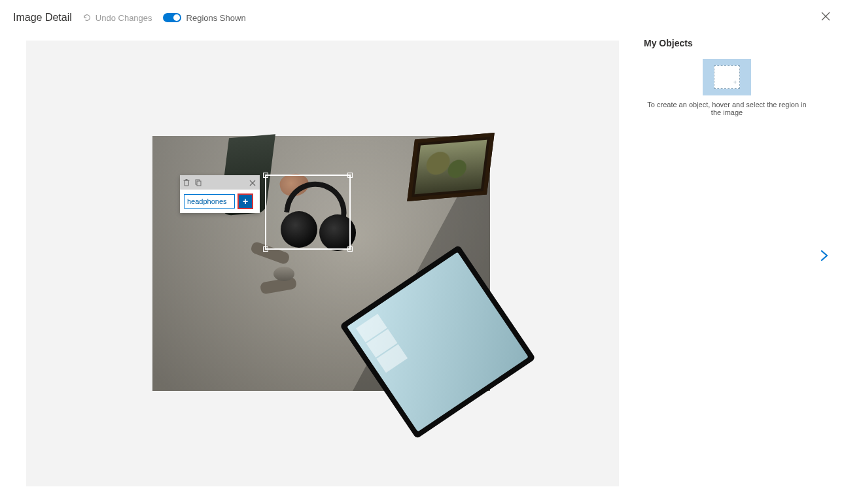  I want to click on resize-handle-bottom-right, so click(350, 249).